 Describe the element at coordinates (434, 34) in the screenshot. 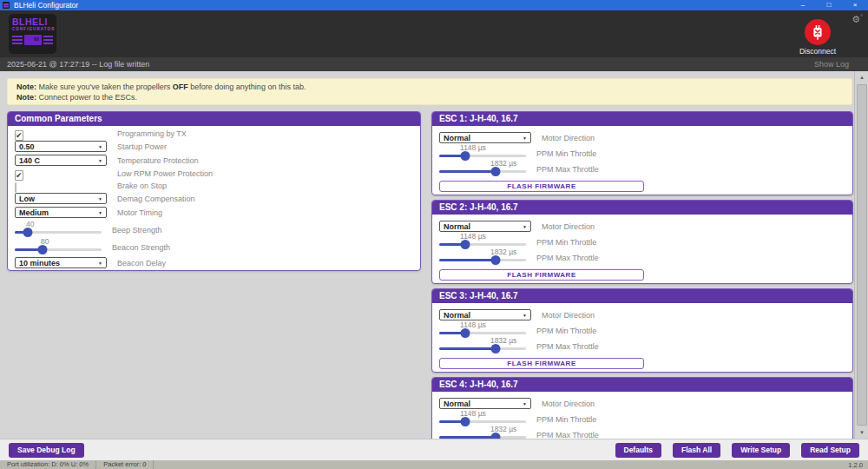

I see `app-header: BLHELI CONFIGURATOR ⚙° Disconnect` at that location.